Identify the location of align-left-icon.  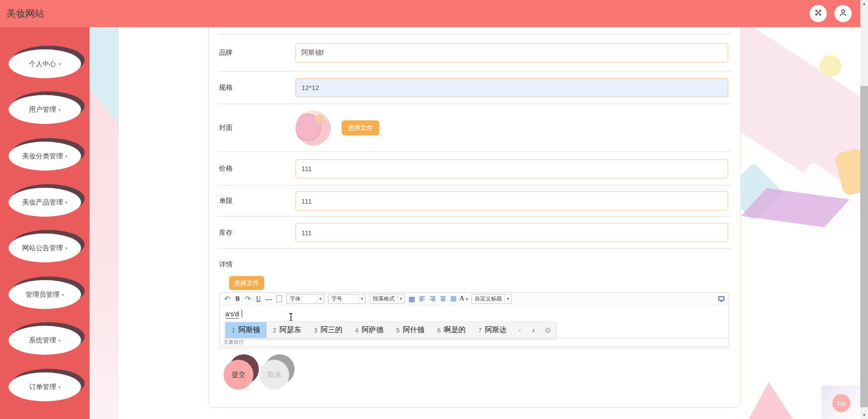
(422, 299).